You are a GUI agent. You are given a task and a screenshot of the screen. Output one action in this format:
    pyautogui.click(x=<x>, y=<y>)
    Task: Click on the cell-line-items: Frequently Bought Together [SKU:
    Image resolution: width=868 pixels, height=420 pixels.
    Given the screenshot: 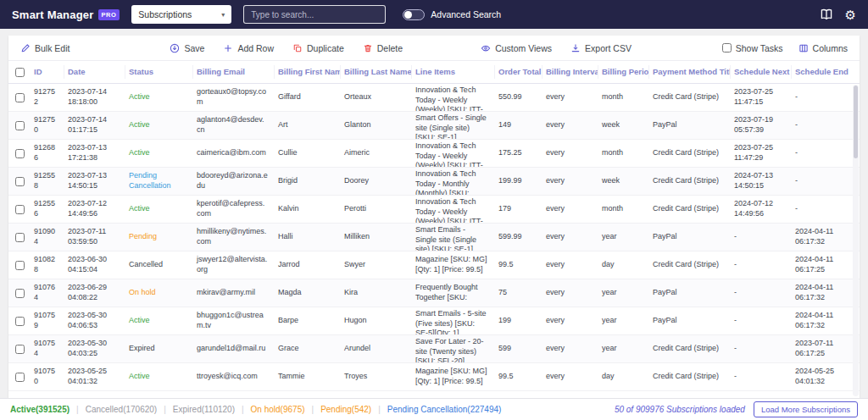 What is the action you would take?
    pyautogui.click(x=453, y=293)
    